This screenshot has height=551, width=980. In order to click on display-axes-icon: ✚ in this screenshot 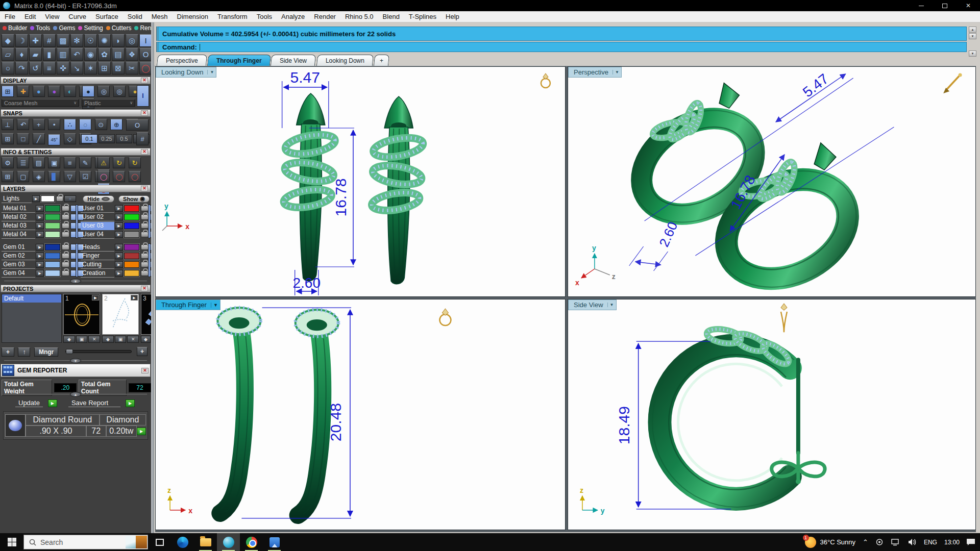, I will do `click(23, 91)`.